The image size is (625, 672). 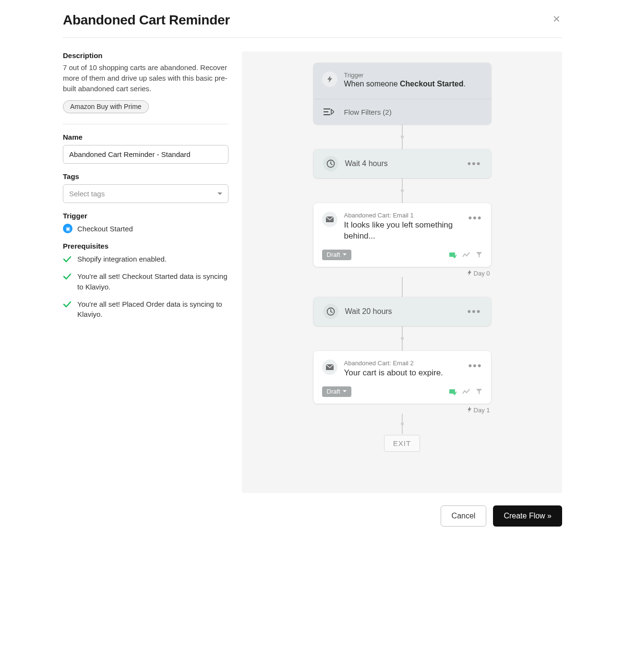 What do you see at coordinates (557, 19) in the screenshot?
I see `close-icon: ×` at bounding box center [557, 19].